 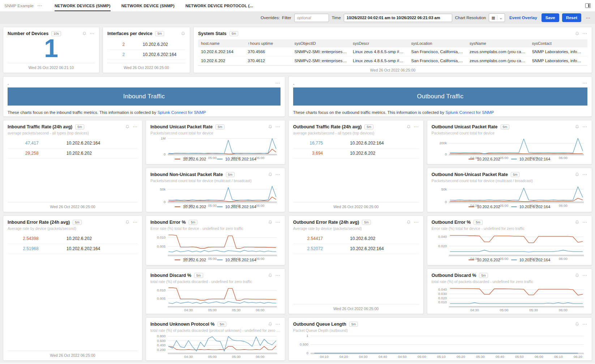 What do you see at coordinates (440, 339) in the screenshot?
I see `panel-outbound-queue-length: Outbound Queue Length 5m ⋯ Packet Queue …` at bounding box center [440, 339].